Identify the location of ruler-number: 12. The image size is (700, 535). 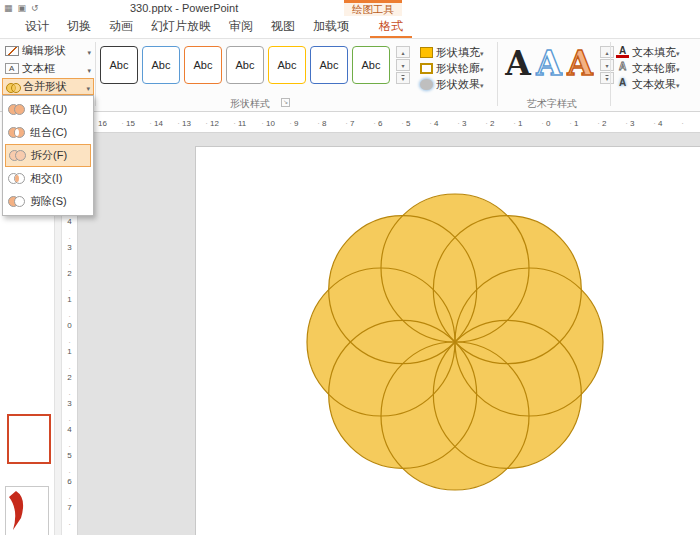
(224, 124).